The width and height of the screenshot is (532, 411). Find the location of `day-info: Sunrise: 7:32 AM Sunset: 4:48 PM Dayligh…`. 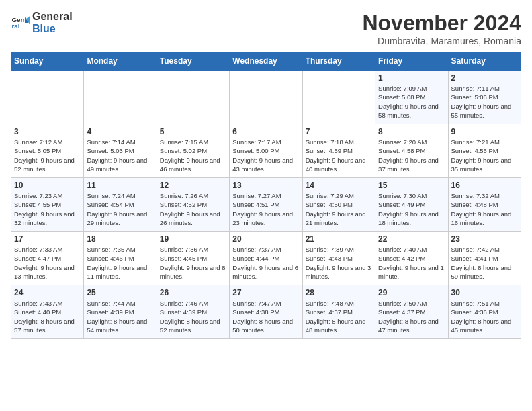

day-info: Sunrise: 7:32 AM Sunset: 4:48 PM Dayligh… is located at coordinates (485, 210).